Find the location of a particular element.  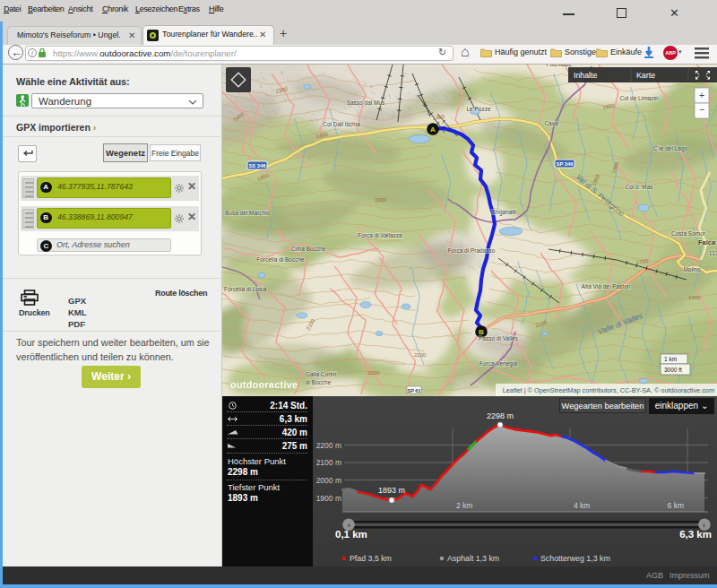

svg-text: Busa del Marchio is located at coordinates (247, 213).